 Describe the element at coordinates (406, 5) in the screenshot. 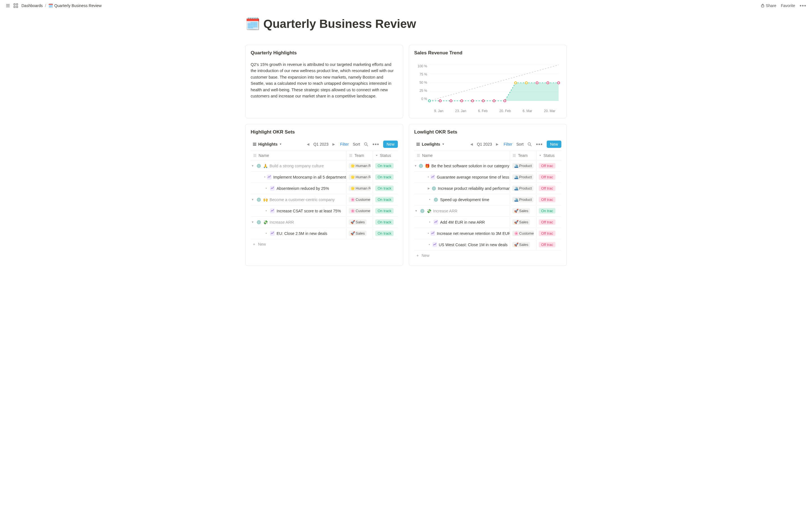

I see `topbar: Dashboards / 🗓️ Quarterly Business Revie…` at that location.